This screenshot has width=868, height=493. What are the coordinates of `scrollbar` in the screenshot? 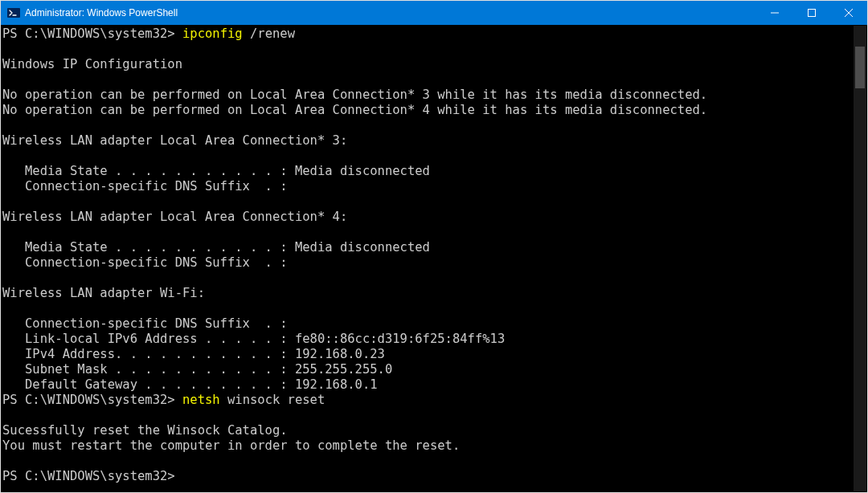 It's located at (860, 259).